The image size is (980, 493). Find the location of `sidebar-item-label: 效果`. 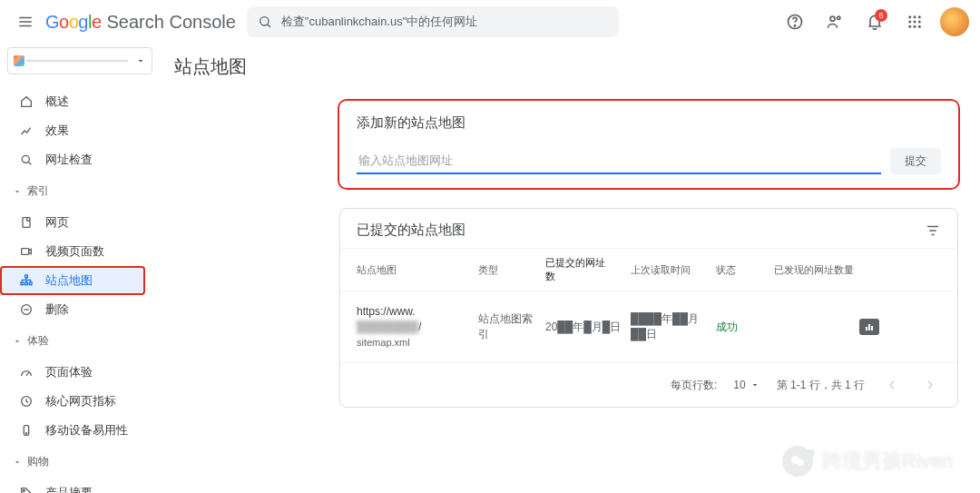

sidebar-item-label: 效果 is located at coordinates (57, 131).